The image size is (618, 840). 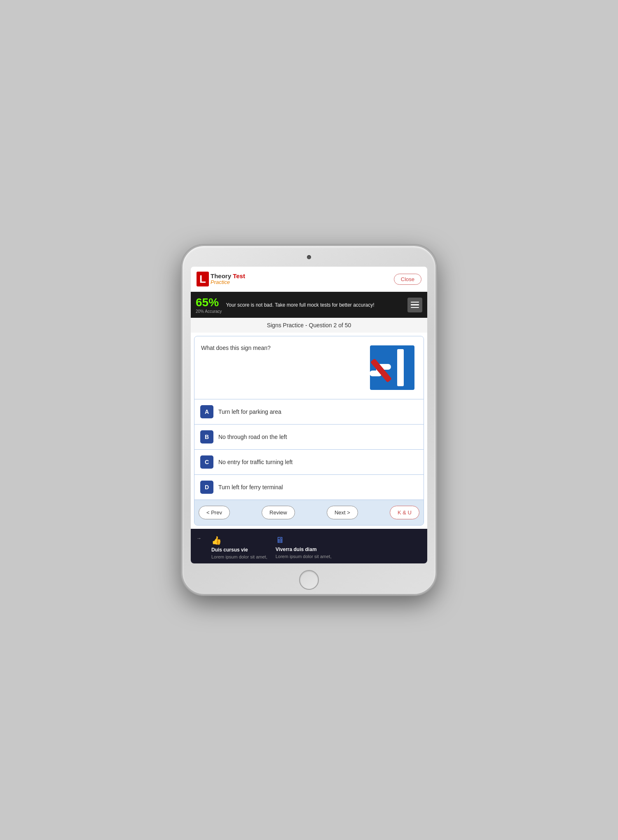 I want to click on bottom-item-2-header: 🖥, so click(x=304, y=540).